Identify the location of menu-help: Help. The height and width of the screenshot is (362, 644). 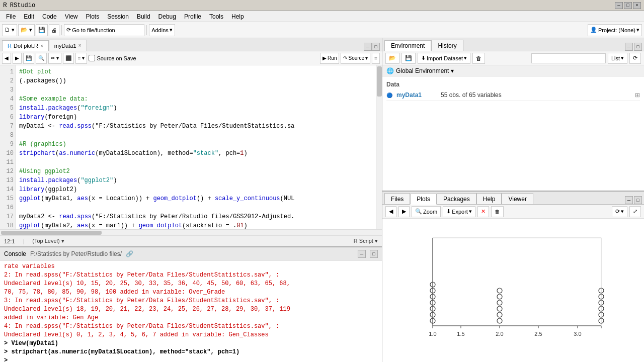
(237, 17).